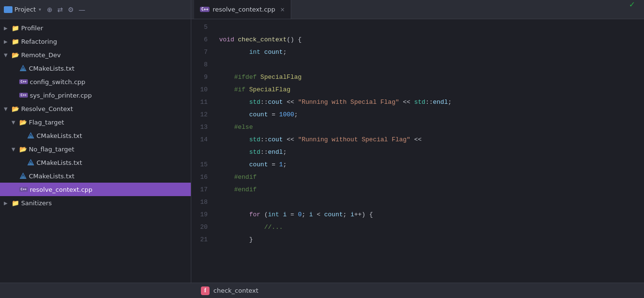 This screenshot has height=298, width=644. I want to click on code-token: (, so click(264, 215).